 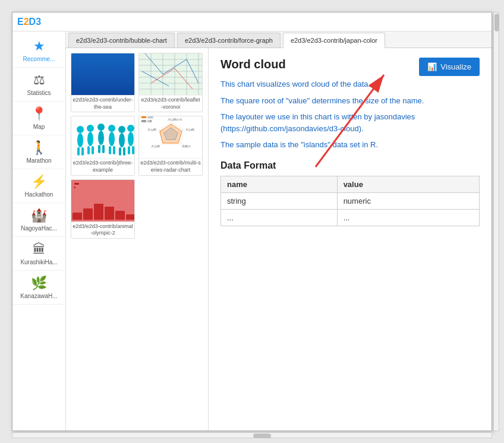 What do you see at coordinates (39, 186) in the screenshot?
I see `sidebar-item-hackathon: ⚡ Hackathon` at bounding box center [39, 186].